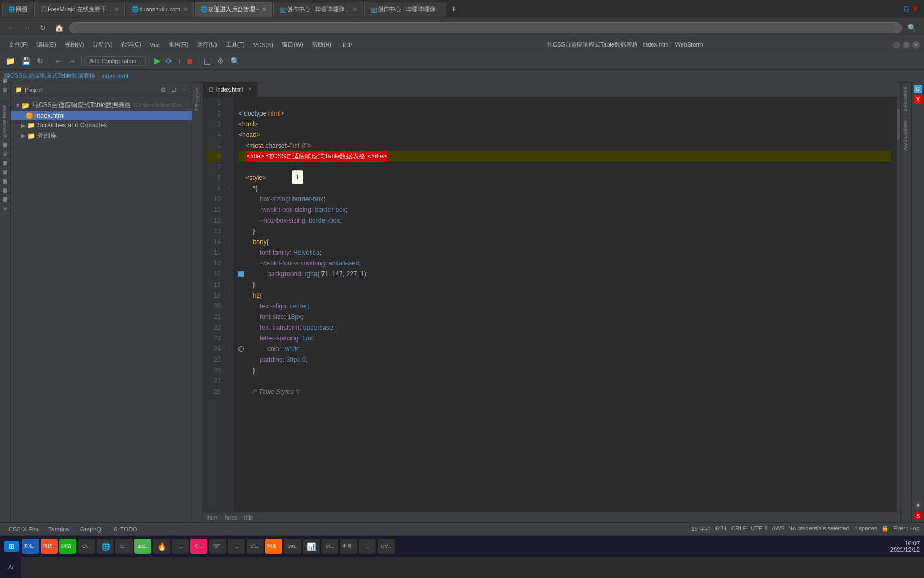 This screenshot has height=578, width=924. What do you see at coordinates (405, 9) in the screenshot?
I see `browser-tab-5: 📺 创作中心 - 哔哩哔哩弹...` at bounding box center [405, 9].